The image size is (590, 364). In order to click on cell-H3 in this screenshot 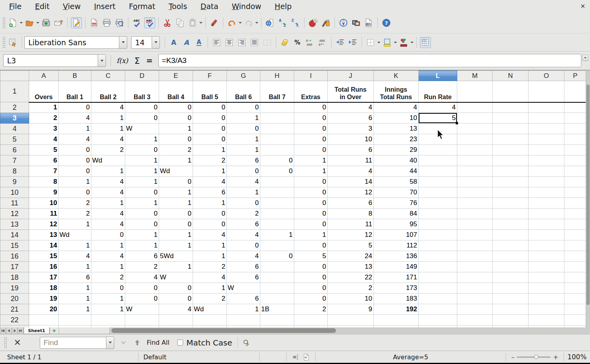, I will do `click(277, 118)`.